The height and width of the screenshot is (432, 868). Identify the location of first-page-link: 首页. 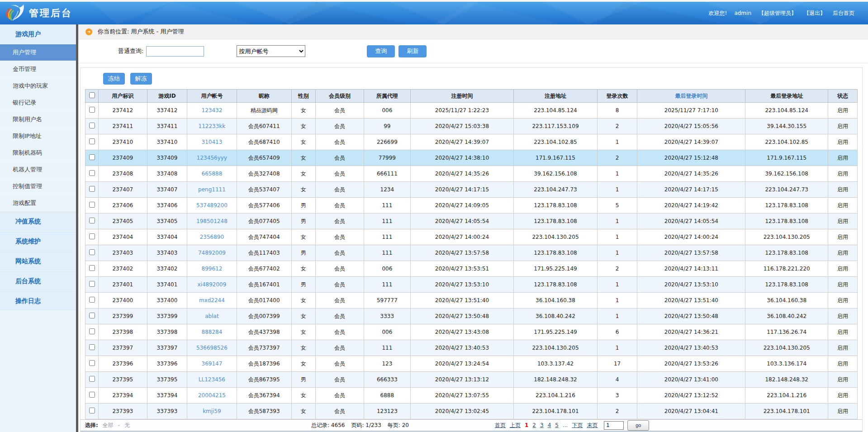
(500, 425).